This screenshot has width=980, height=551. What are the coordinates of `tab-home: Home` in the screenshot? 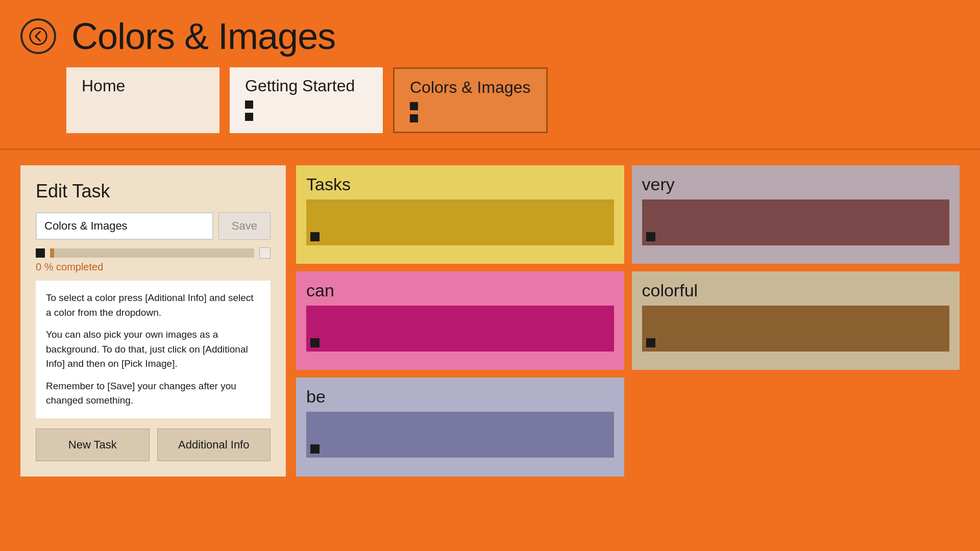 It's located at (143, 100).